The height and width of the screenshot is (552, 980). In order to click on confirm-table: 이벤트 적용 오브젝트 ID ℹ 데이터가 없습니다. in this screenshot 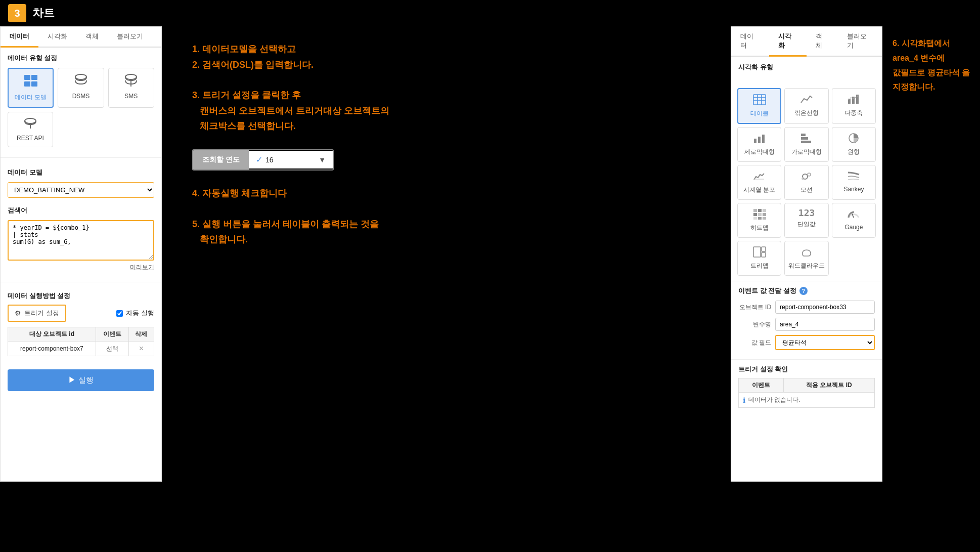, I will do `click(807, 393)`.